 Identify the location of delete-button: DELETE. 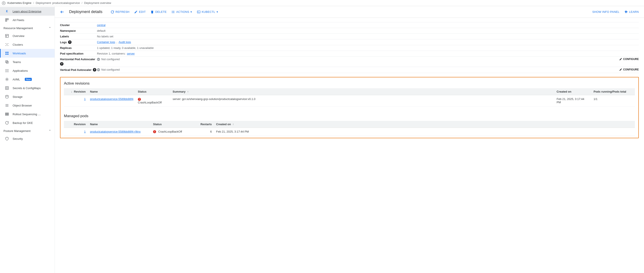
(158, 12).